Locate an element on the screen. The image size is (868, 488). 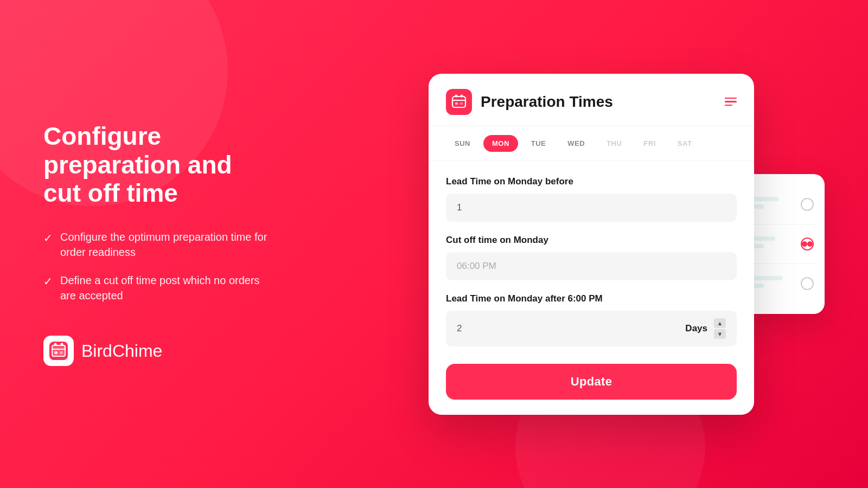
feature-list: ✓ Configure the optimum preparation time… is located at coordinates (157, 266).